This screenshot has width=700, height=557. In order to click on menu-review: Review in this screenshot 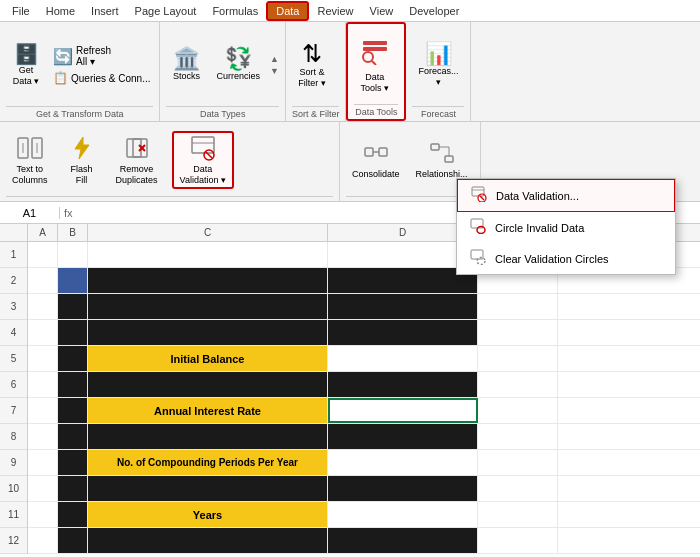, I will do `click(335, 11)`.